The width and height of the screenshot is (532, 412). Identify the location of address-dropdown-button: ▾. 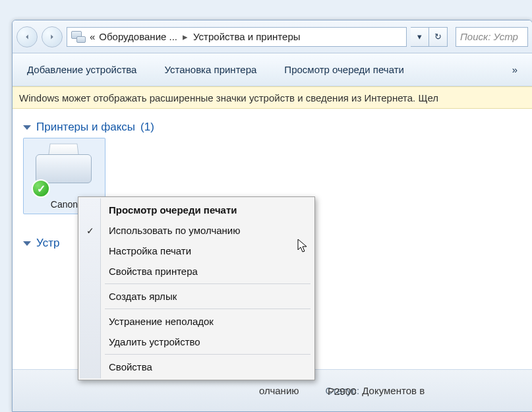
(420, 37).